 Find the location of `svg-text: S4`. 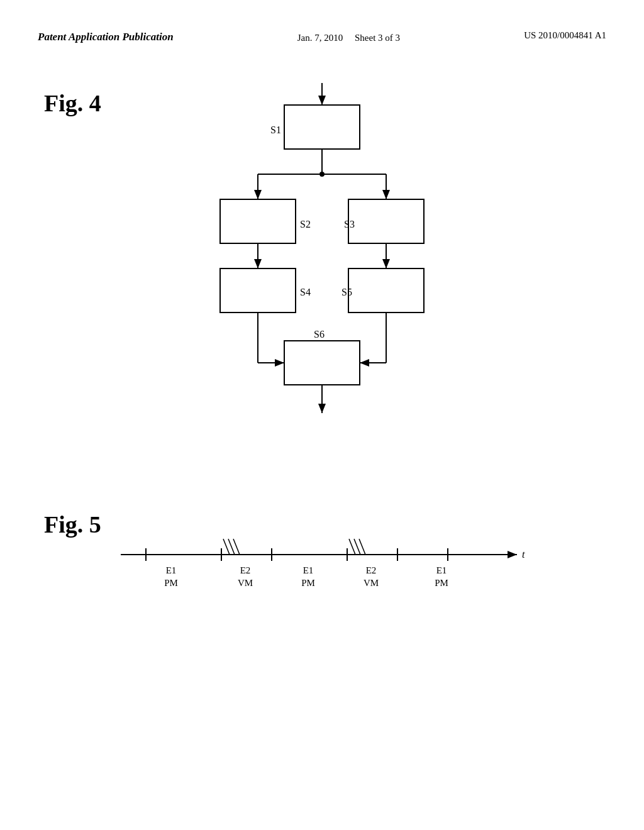

svg-text: S4 is located at coordinates (306, 292).